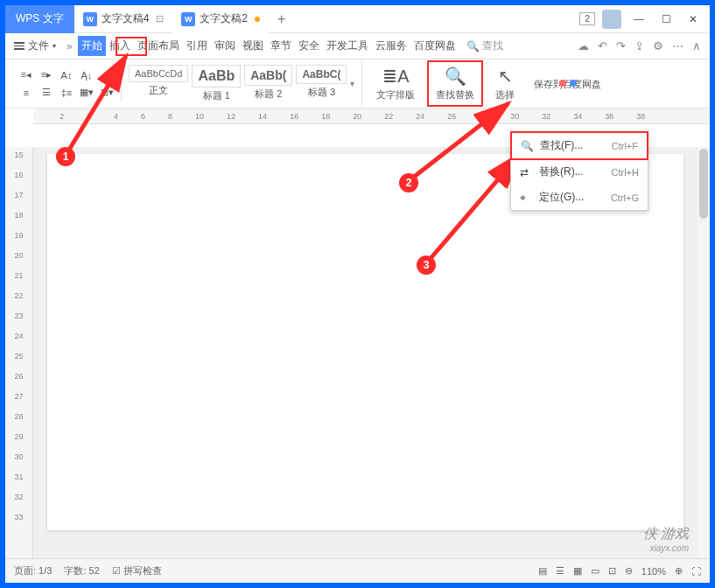 This screenshot has height=588, width=715. Describe the element at coordinates (19, 353) in the screenshot. I see `vertical-ruler: 15161718192021222324252627282930313233` at that location.